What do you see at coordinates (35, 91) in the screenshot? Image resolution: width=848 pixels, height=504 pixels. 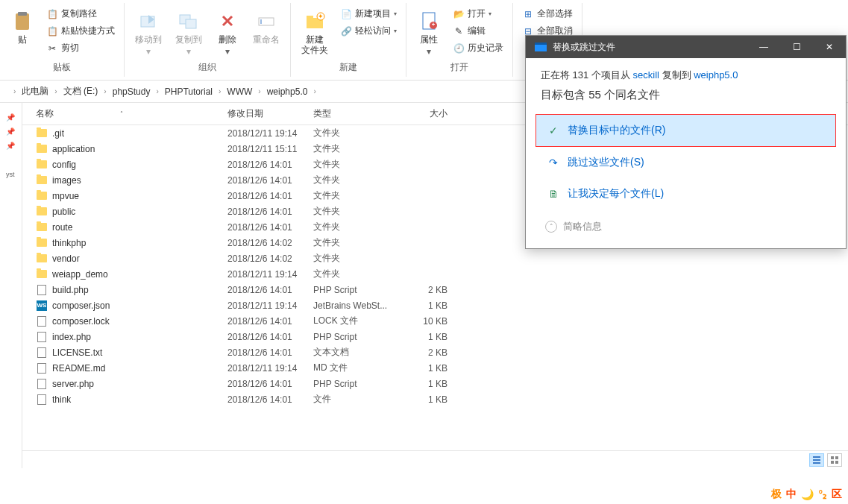 I see `breadcrumb-item: 此电脑` at bounding box center [35, 91].